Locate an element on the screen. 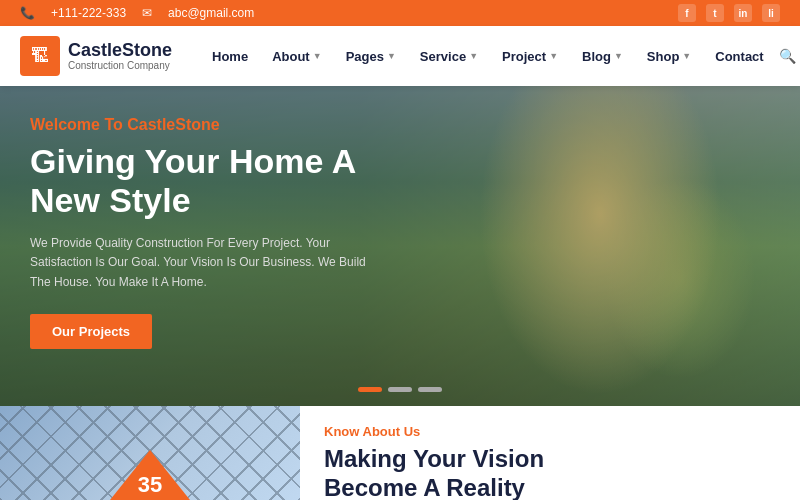 This screenshot has width=800, height=500. email-icon: ✉ is located at coordinates (147, 13).